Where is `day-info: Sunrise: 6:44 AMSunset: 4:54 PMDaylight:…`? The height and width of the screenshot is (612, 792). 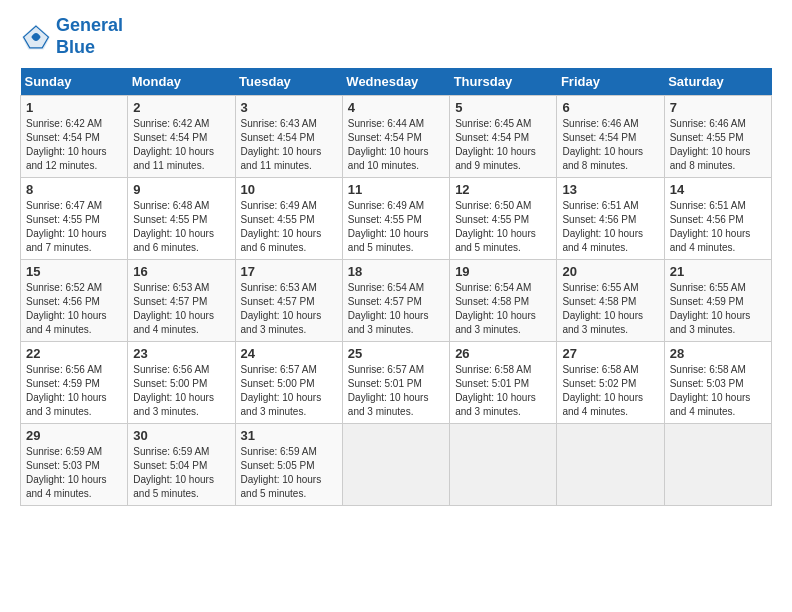 day-info: Sunrise: 6:44 AMSunset: 4:54 PMDaylight:… is located at coordinates (388, 144).